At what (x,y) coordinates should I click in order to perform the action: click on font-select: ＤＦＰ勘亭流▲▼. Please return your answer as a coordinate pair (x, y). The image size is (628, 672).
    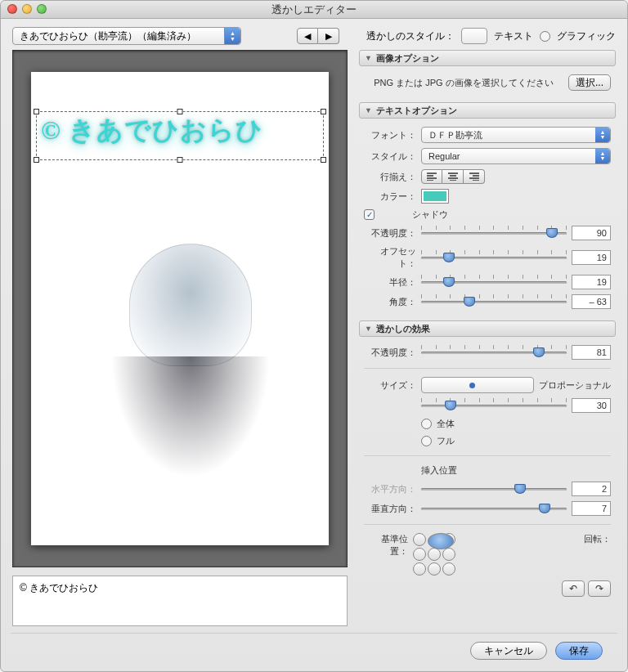
    Looking at the image, I should click on (516, 135).